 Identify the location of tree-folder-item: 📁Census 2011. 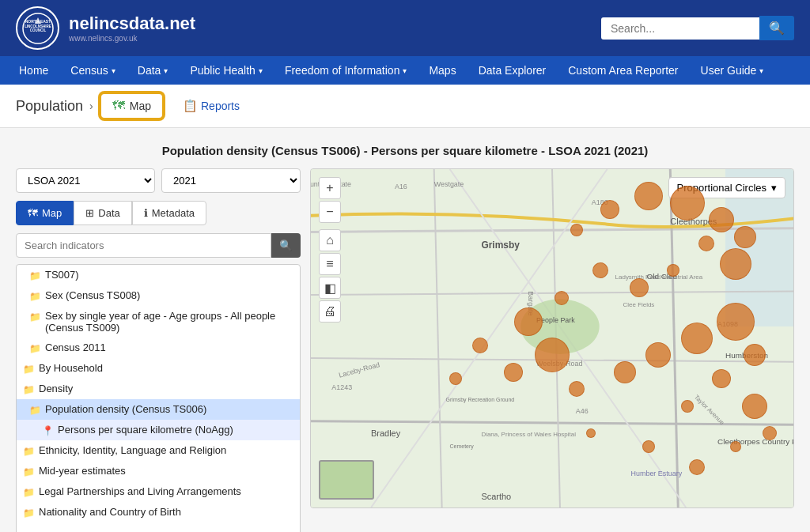
(158, 348).